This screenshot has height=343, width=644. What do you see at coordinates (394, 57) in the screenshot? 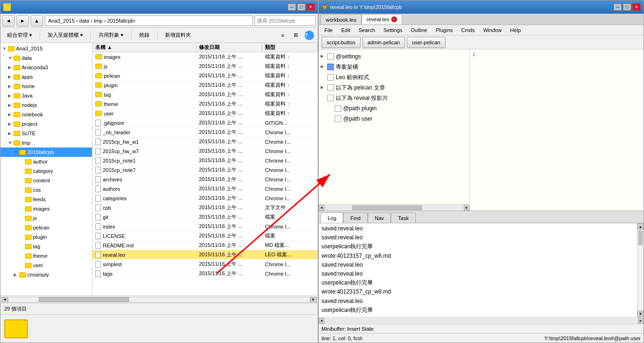
I see `leo-tree-item-settings: ▶ @settings` at bounding box center [394, 57].